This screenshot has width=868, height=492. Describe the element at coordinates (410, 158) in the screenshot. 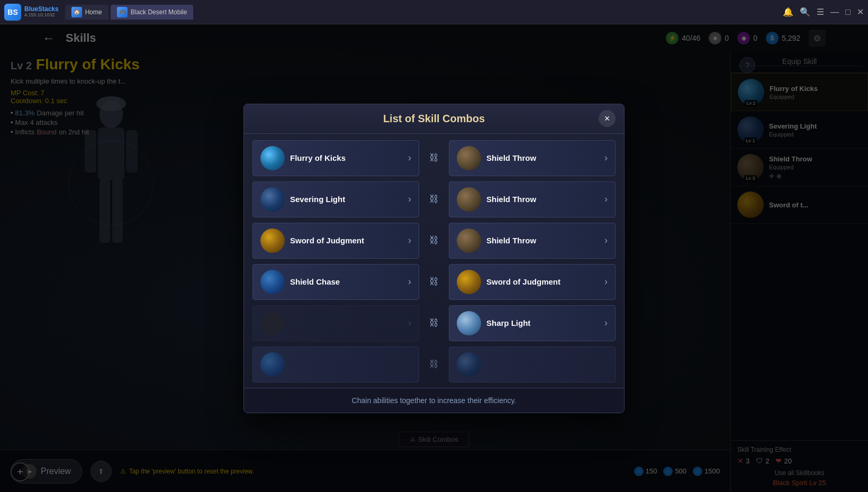

I see `combo-chevron-1: ›` at that location.